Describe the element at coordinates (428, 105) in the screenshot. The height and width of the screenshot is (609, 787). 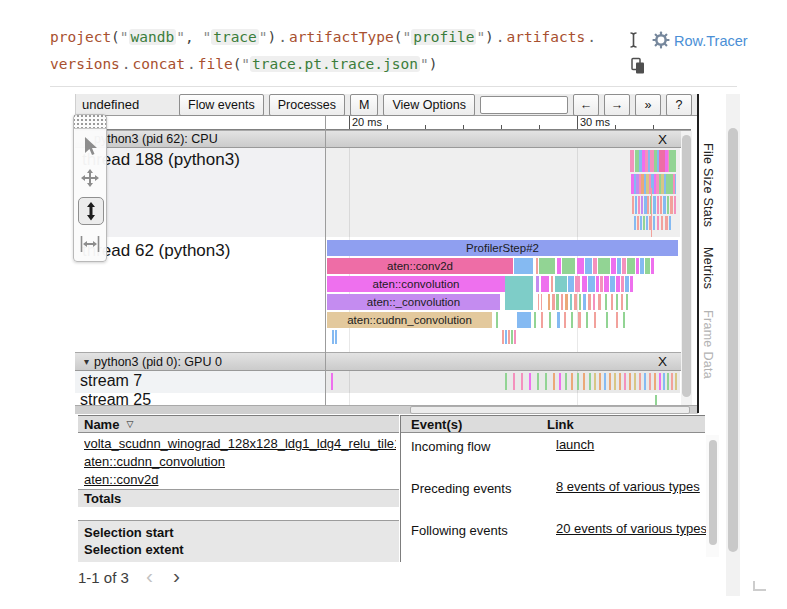
I see `view-options-button: View Options` at that location.